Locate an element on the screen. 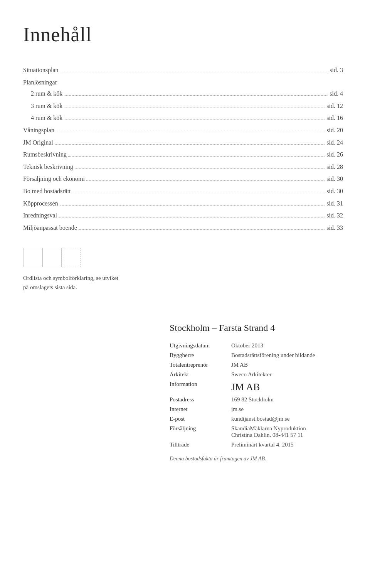 Image resolution: width=370 pixels, height=588 pixels. info-row: TotalentreprenörJM AB is located at coordinates (256, 365).